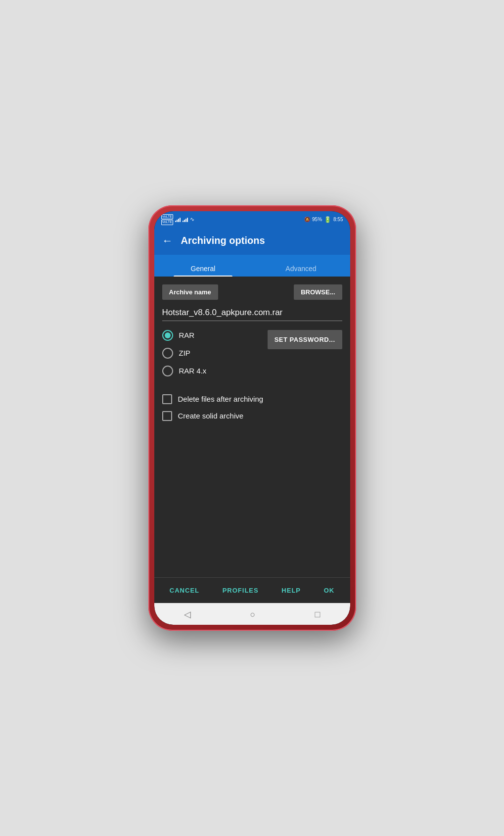 This screenshot has height=836, width=504. I want to click on back-button: ←, so click(168, 241).